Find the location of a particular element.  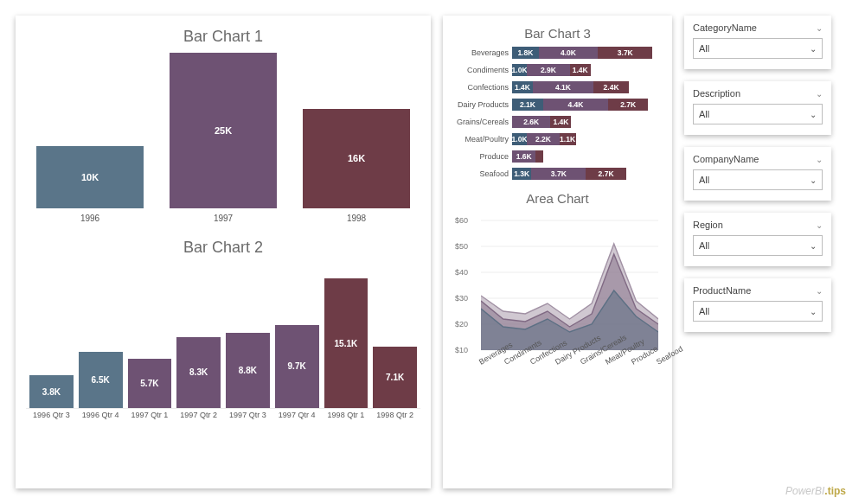

bar-segment is located at coordinates (540, 156).